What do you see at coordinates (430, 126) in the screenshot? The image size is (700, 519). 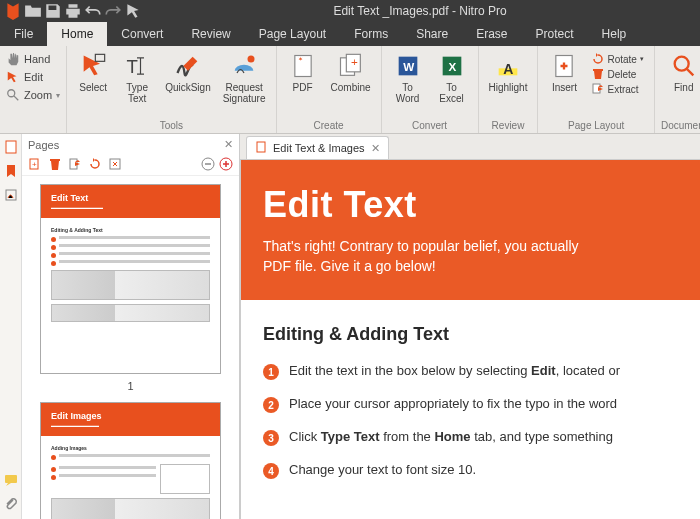 I see `group-label-convert: Convert` at bounding box center [430, 126].